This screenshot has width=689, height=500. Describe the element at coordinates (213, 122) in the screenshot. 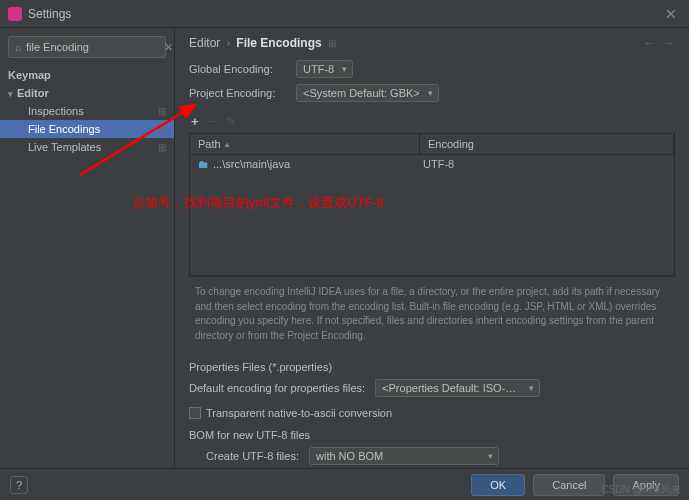

I see `remove-button: −` at that location.